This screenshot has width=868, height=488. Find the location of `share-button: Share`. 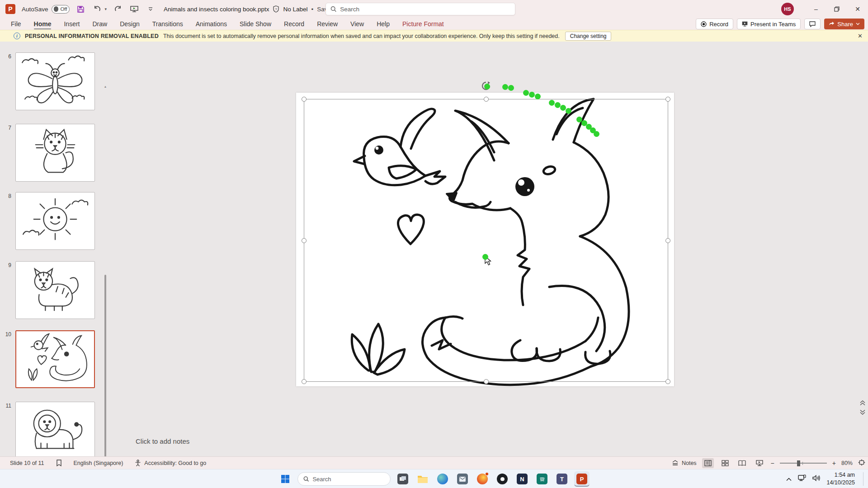

share-button: Share is located at coordinates (844, 24).